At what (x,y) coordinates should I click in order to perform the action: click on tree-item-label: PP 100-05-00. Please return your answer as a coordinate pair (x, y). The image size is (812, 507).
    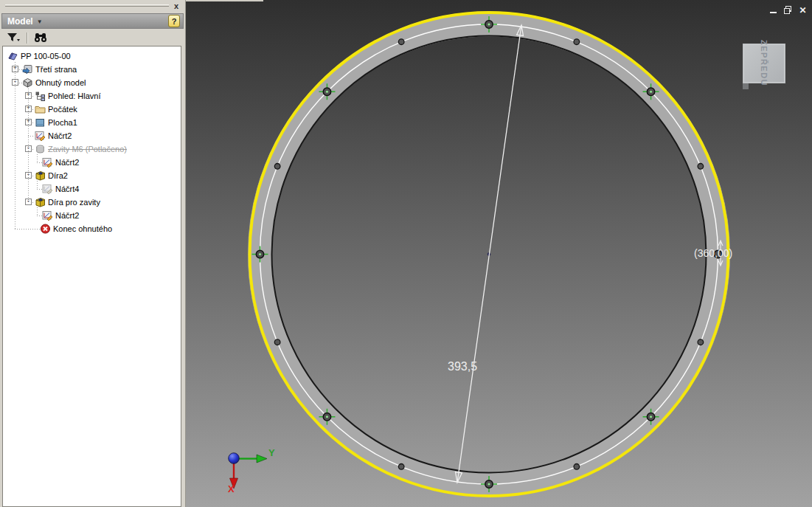
    Looking at the image, I should click on (46, 56).